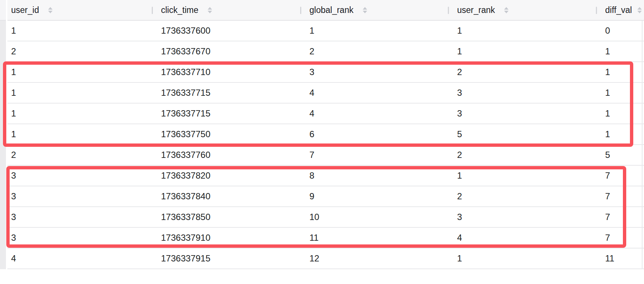  What do you see at coordinates (326, 10) in the screenshot?
I see `header-row: user_idclick_timeglobal_rankuser_rankdif…` at bounding box center [326, 10].